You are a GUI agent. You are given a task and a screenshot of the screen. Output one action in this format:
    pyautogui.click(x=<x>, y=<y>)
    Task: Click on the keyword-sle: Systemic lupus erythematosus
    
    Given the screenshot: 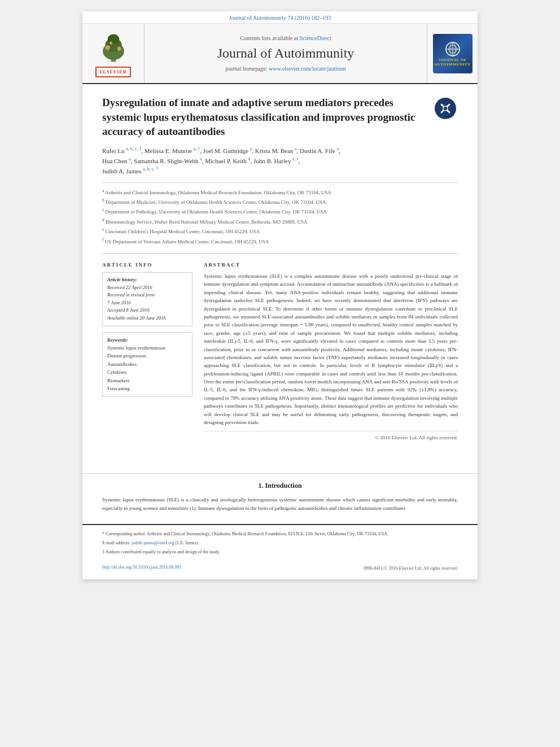 What is the action you would take?
    pyautogui.click(x=147, y=348)
    